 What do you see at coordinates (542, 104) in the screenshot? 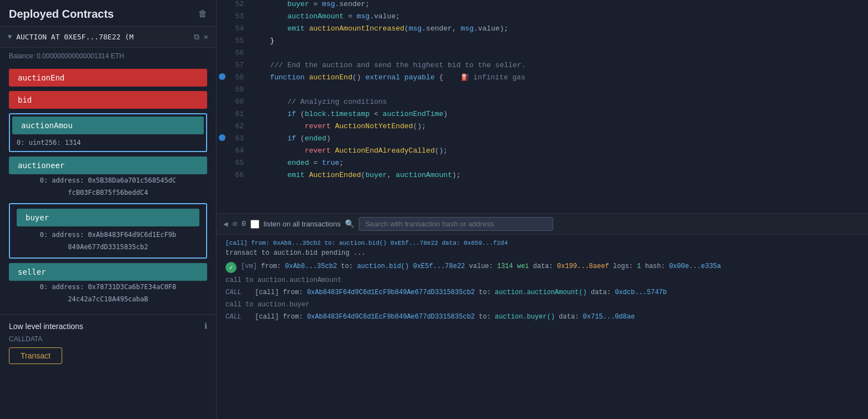
I see `code-line-60: 60 // Analyzing conditions` at bounding box center [542, 104].